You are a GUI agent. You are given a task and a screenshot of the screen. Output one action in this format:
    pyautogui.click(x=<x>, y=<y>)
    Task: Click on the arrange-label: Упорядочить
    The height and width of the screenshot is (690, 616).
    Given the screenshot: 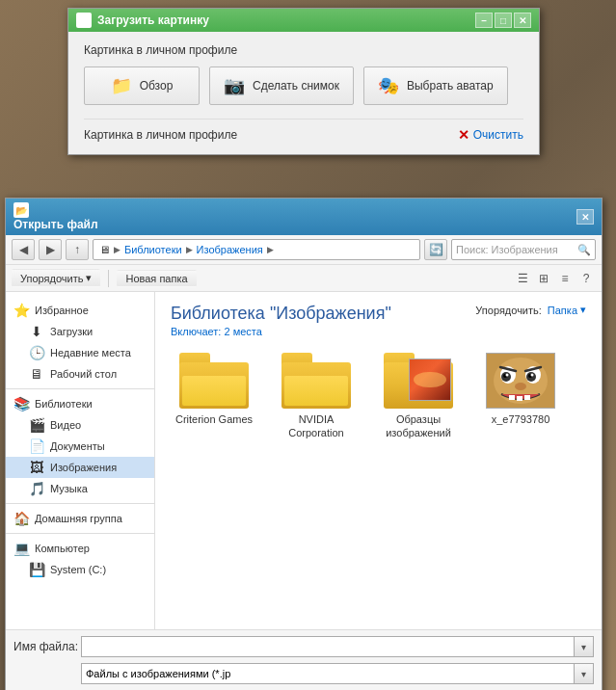 What is the action you would take?
    pyautogui.click(x=52, y=279)
    